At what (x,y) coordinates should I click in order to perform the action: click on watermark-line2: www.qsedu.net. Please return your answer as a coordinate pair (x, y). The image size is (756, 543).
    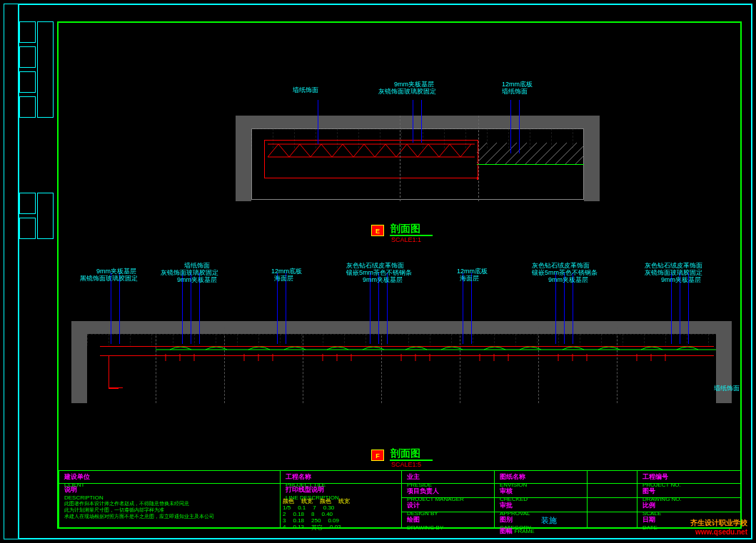
    Looking at the image, I should click on (719, 532).